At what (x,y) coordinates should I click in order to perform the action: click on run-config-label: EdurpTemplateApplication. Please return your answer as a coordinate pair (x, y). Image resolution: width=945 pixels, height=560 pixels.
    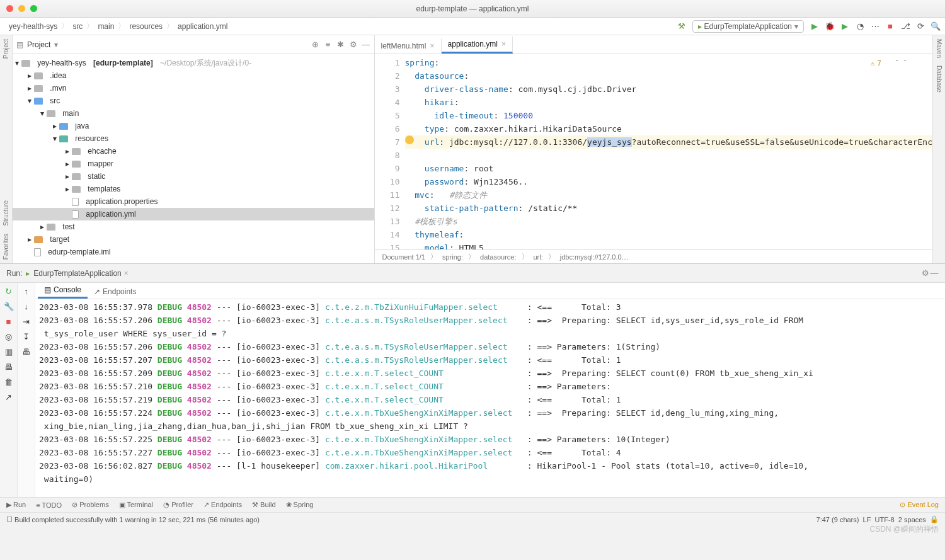
    Looking at the image, I should click on (748, 26).